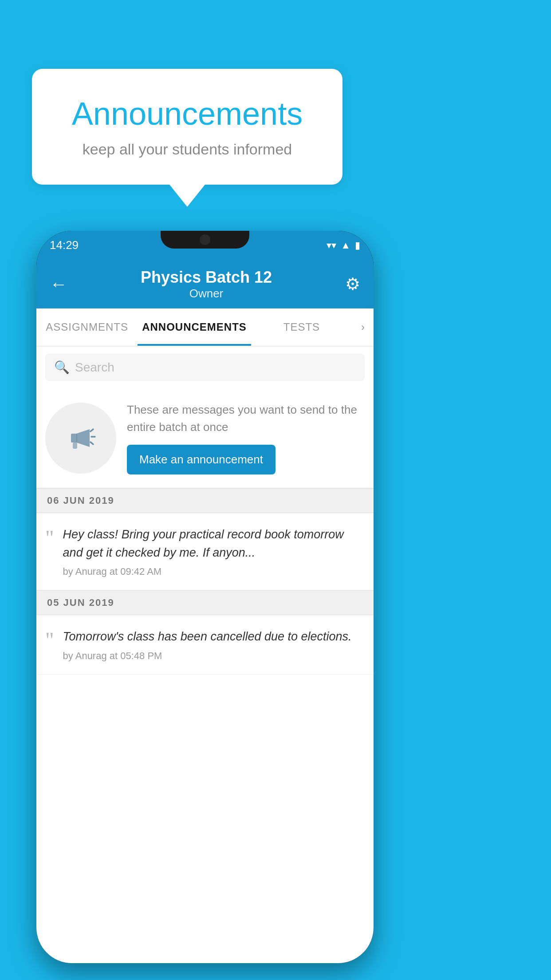  What do you see at coordinates (205, 240) in the screenshot?
I see `phone-notch` at bounding box center [205, 240].